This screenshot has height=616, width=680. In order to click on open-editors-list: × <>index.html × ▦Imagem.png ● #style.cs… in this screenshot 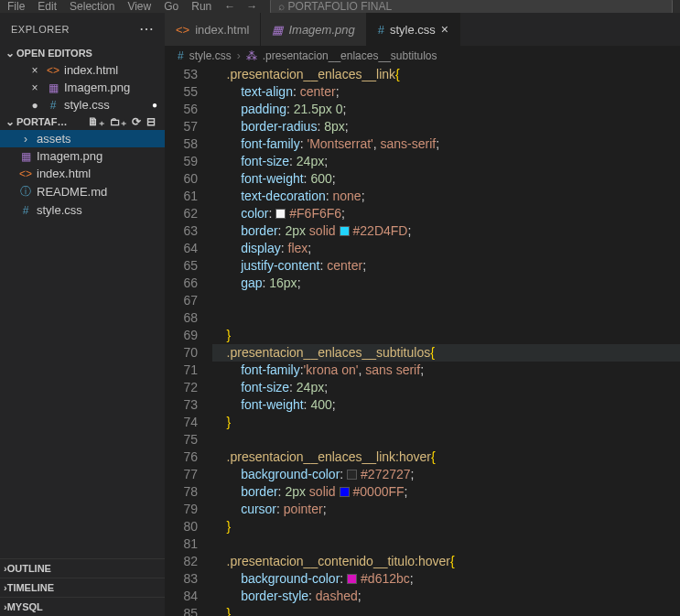, I will do `click(82, 88)`.